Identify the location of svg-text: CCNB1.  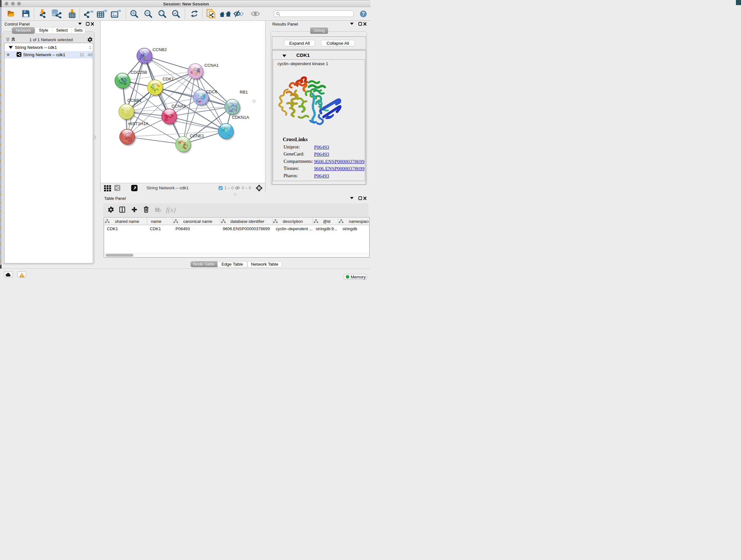
(135, 101).